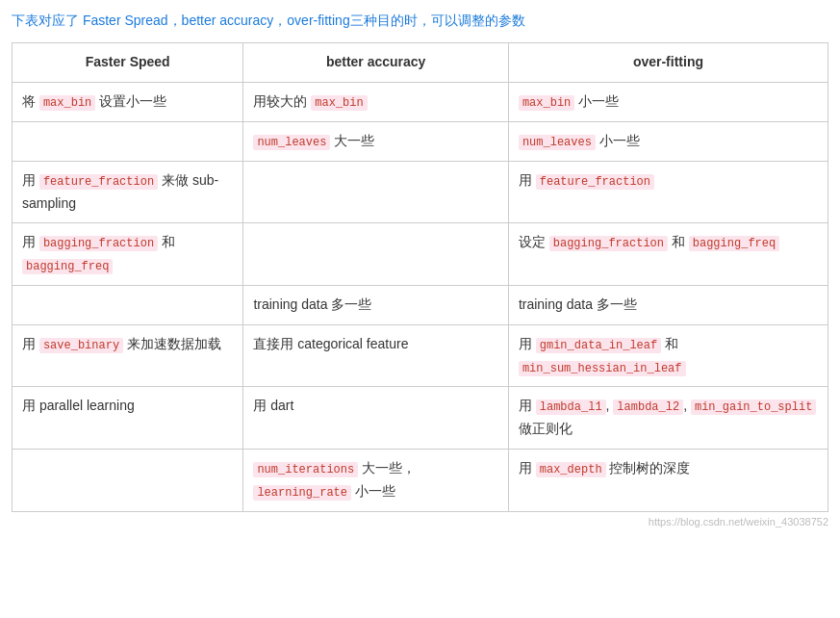  I want to click on col-better-accuracy: better accuracy, so click(375, 64).